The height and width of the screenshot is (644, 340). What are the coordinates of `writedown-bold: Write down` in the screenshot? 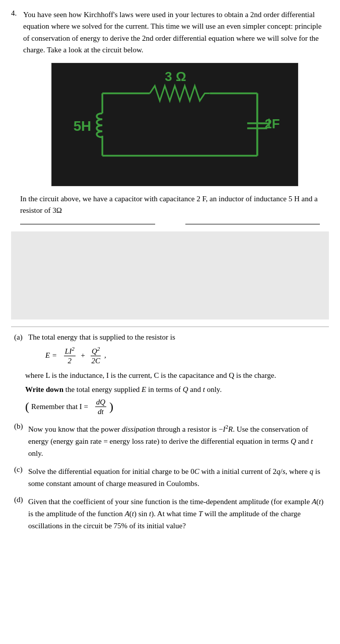 It's located at (44, 389).